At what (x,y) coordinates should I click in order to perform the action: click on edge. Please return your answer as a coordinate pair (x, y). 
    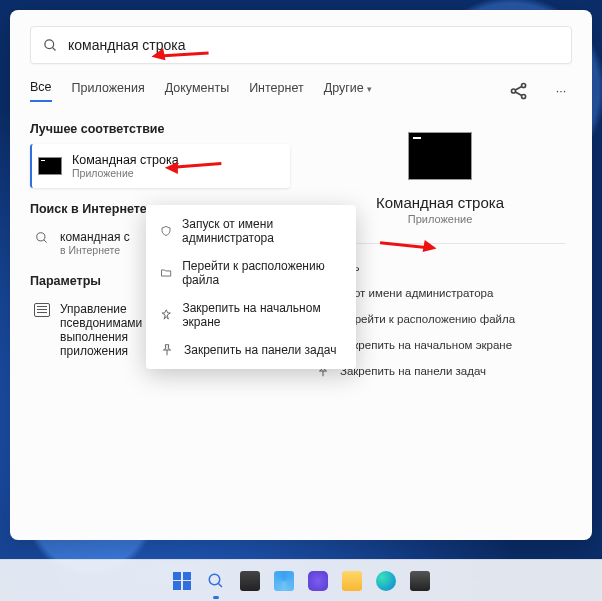
    Looking at the image, I should click on (386, 581).